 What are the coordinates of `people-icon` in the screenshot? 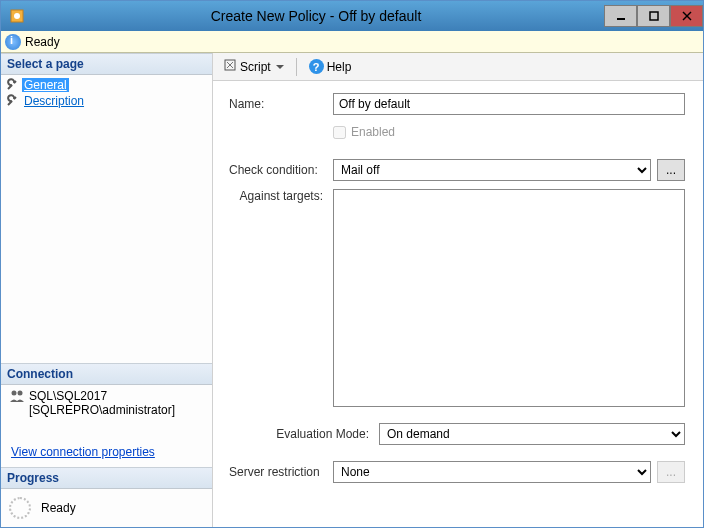 It's located at (17, 396).